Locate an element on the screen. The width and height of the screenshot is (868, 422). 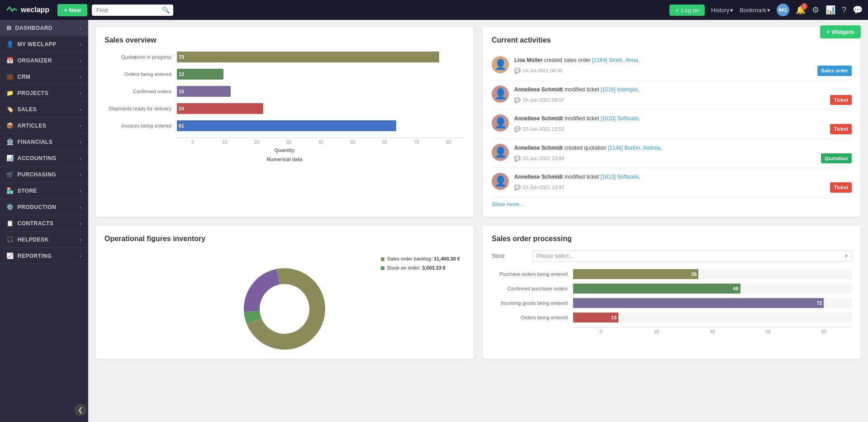
sidebar-icon-my-weclapp: 👤 is located at coordinates (10, 44).